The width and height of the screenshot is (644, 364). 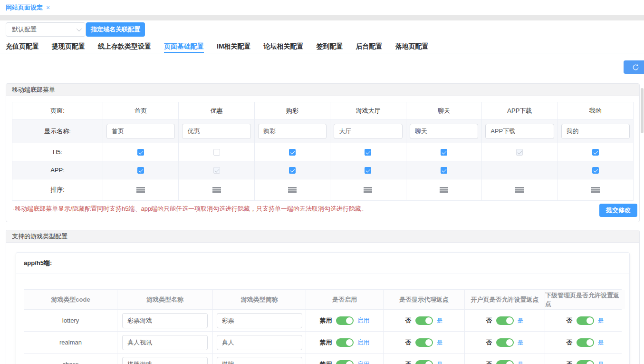 I want to click on game-code: lottery, so click(x=70, y=321).